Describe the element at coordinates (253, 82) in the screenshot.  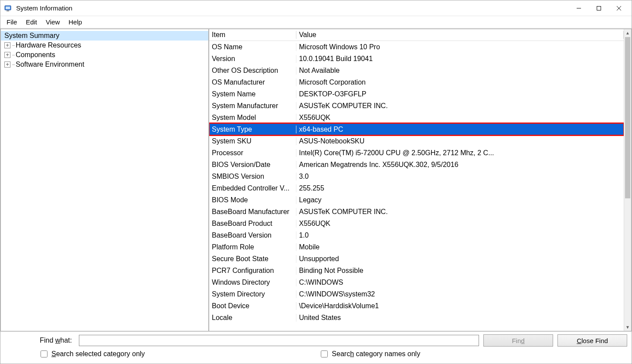
I see `detail-item-cell: OS Manufacturer` at that location.